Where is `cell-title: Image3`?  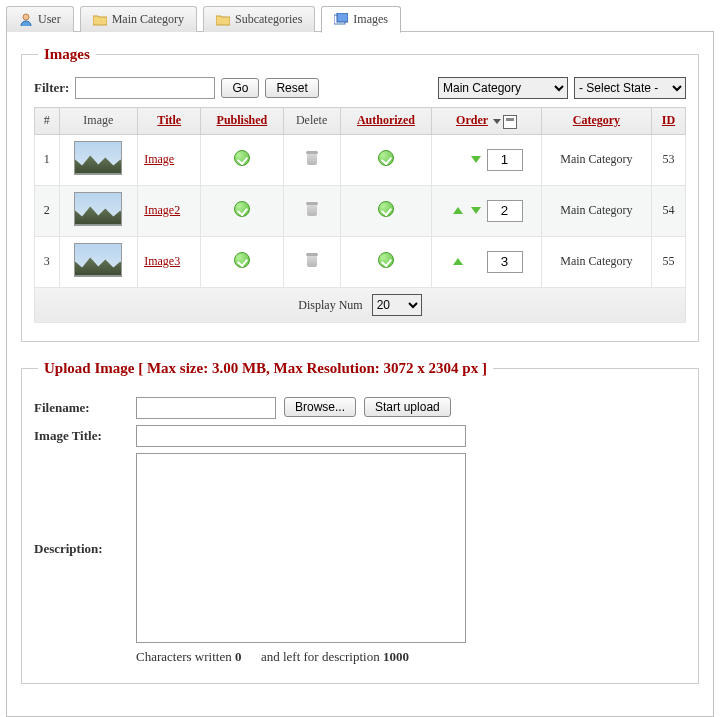 cell-title: Image3 is located at coordinates (170, 262).